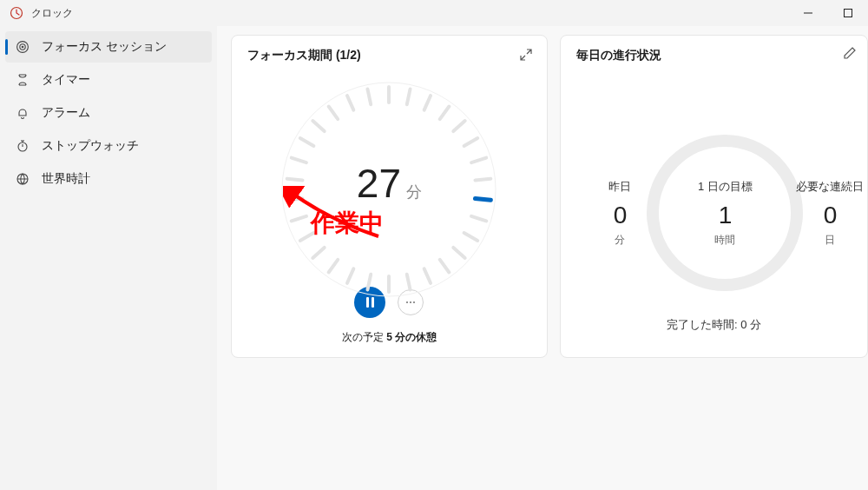 The height and width of the screenshot is (490, 868). I want to click on target-icon, so click(23, 47).